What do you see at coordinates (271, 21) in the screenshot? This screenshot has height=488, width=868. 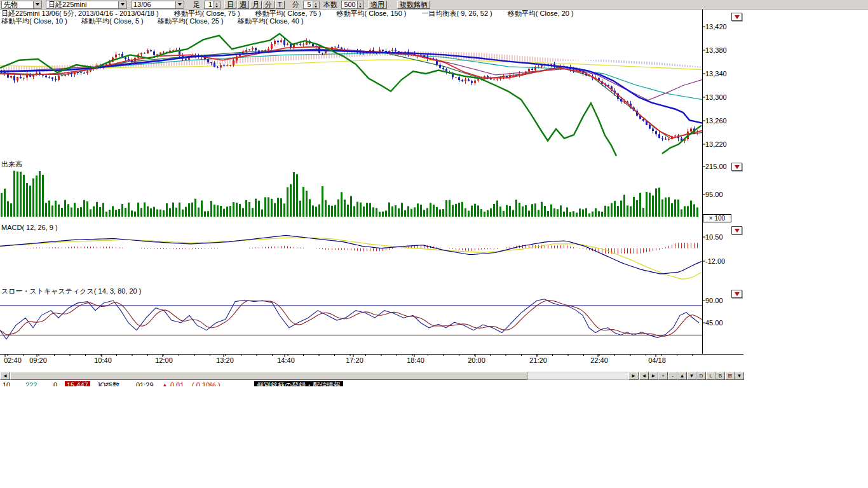 I see `indicator-legend-item: 移動平均( Close, 40 )` at bounding box center [271, 21].